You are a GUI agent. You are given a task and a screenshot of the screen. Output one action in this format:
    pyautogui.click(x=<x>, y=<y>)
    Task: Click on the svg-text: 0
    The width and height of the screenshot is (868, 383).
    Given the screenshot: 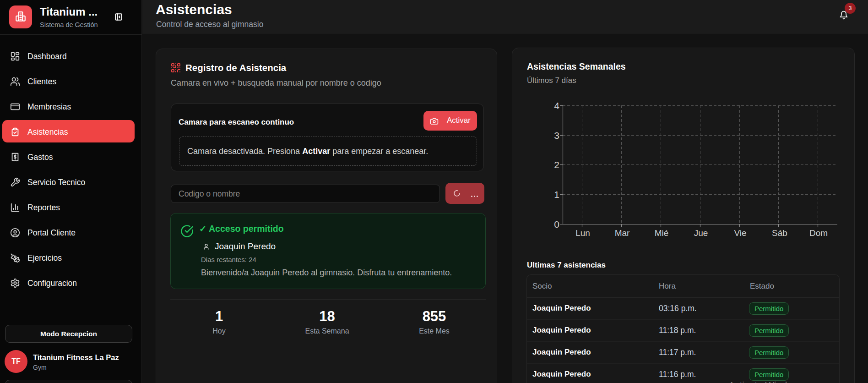 What is the action you would take?
    pyautogui.click(x=557, y=224)
    